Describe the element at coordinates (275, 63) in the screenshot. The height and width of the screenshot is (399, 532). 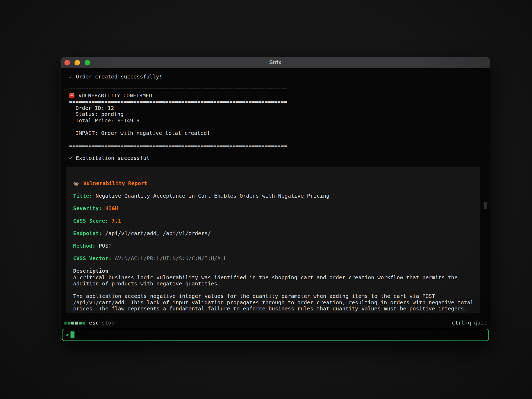
I see `window-titlebar: Strix` at that location.